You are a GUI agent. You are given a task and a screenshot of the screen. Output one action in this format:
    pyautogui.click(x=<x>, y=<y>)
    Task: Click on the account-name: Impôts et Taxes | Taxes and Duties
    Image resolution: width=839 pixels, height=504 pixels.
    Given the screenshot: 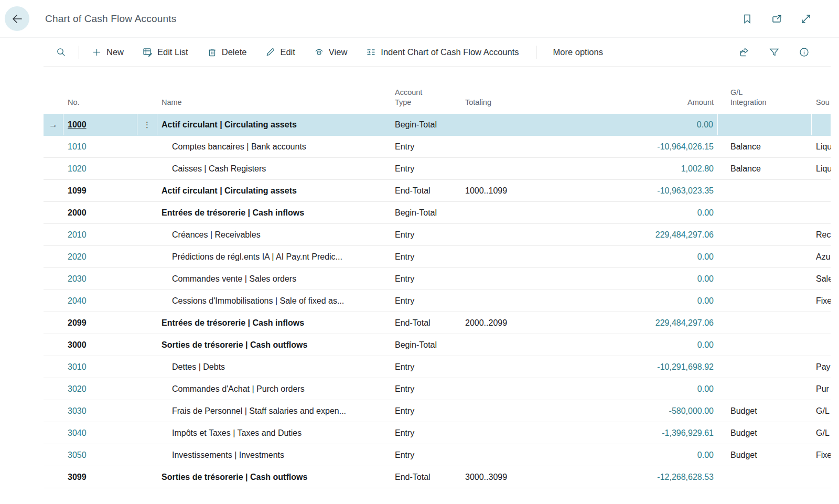 What is the action you would take?
    pyautogui.click(x=274, y=433)
    